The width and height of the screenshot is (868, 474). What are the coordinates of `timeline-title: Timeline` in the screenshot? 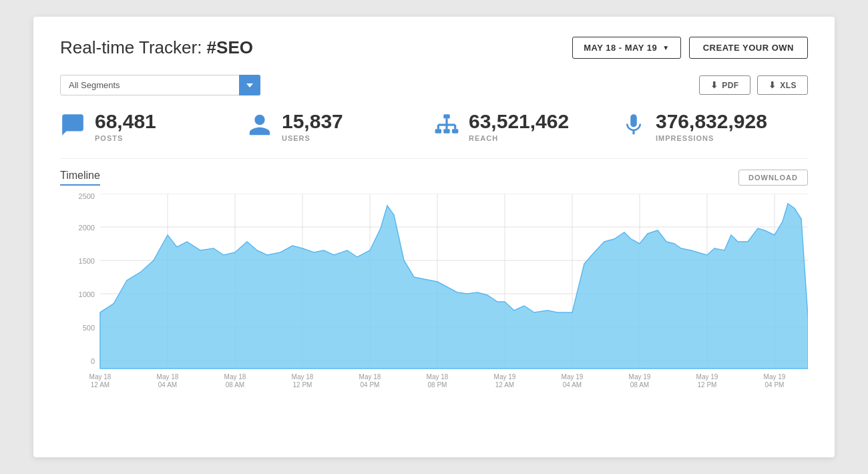 It's located at (80, 178).